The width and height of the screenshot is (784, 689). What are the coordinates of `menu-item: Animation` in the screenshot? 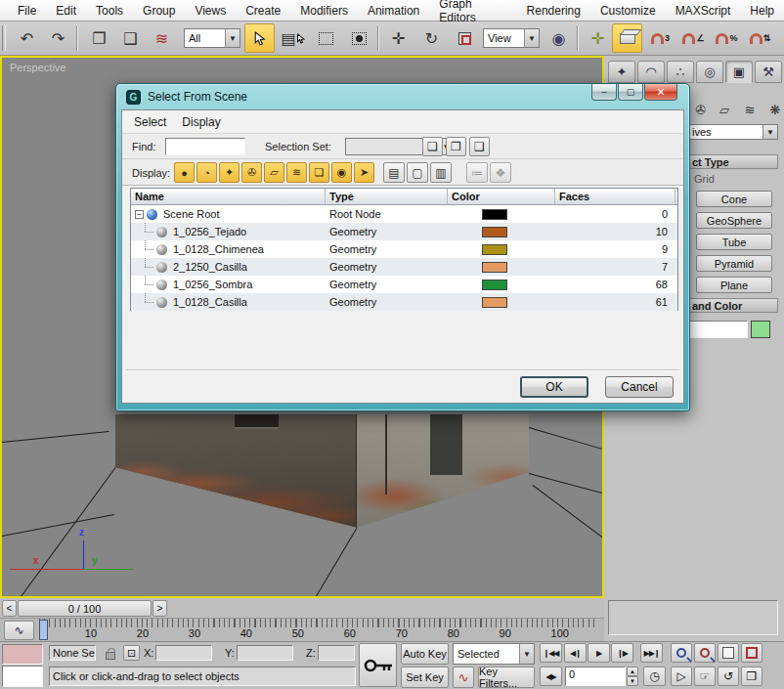 It's located at (393, 11).